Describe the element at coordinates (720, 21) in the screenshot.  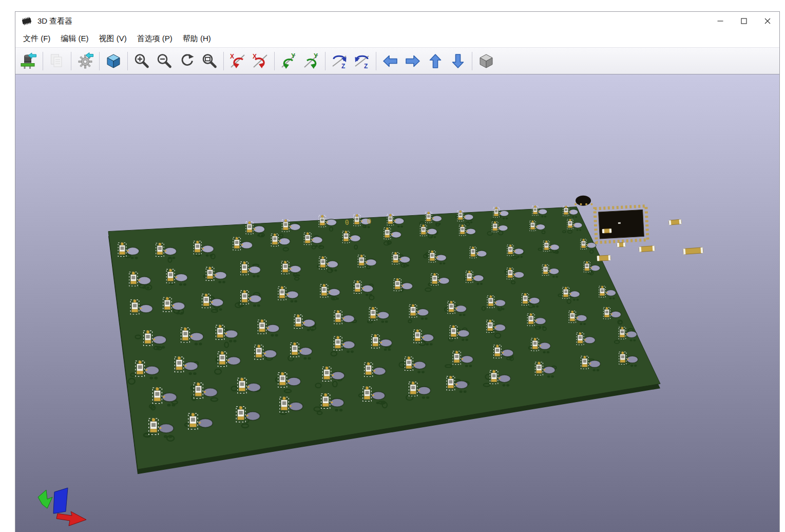
I see `minimize-icon` at that location.